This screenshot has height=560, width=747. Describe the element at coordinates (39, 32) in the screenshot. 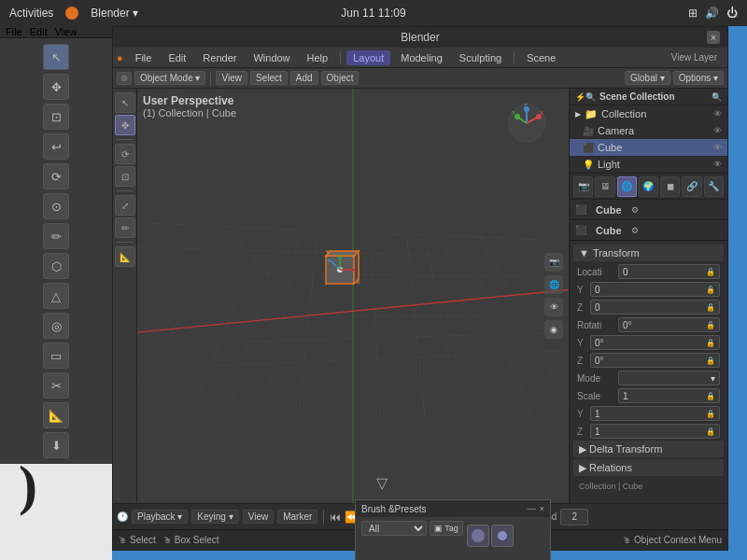

I see `launcher-edit: Edit` at that location.